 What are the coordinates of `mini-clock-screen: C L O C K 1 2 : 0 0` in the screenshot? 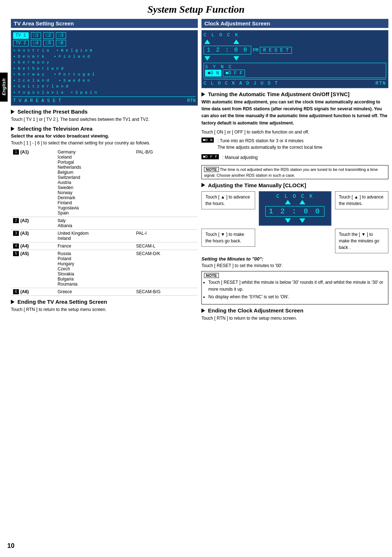 It's located at (295, 208).